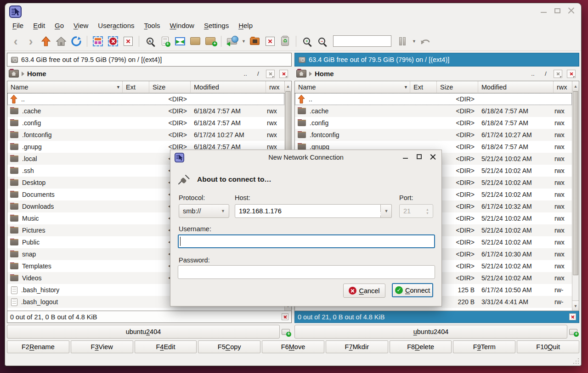  Describe the element at coordinates (166, 347) in the screenshot. I see `fkey-f4: F4 Edit` at that location.